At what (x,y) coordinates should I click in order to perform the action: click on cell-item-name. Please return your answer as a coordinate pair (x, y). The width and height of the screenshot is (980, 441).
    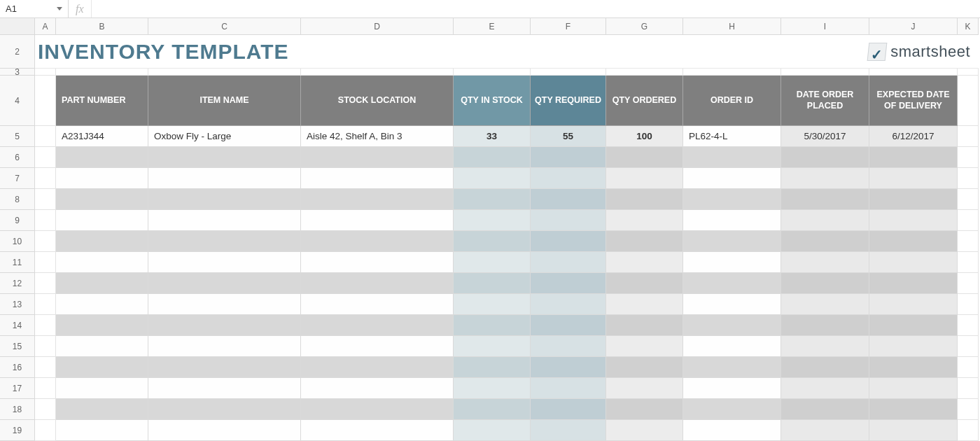
    Looking at the image, I should click on (225, 241).